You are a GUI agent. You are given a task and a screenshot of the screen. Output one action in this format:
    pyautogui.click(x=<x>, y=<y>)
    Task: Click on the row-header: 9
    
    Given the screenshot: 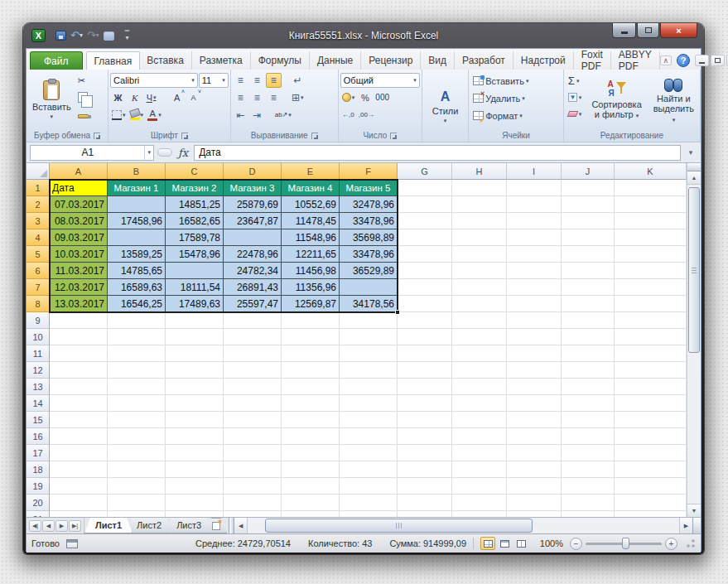 What is the action you would take?
    pyautogui.click(x=38, y=321)
    